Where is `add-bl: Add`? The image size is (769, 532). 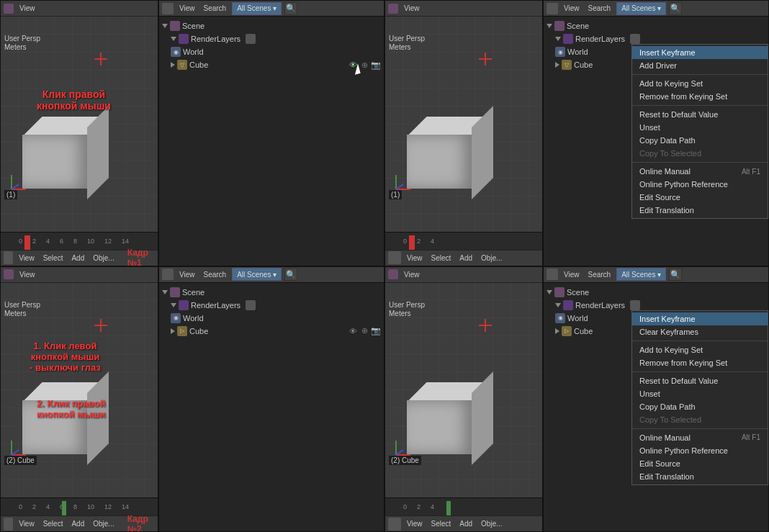
add-bl: Add is located at coordinates (78, 524).